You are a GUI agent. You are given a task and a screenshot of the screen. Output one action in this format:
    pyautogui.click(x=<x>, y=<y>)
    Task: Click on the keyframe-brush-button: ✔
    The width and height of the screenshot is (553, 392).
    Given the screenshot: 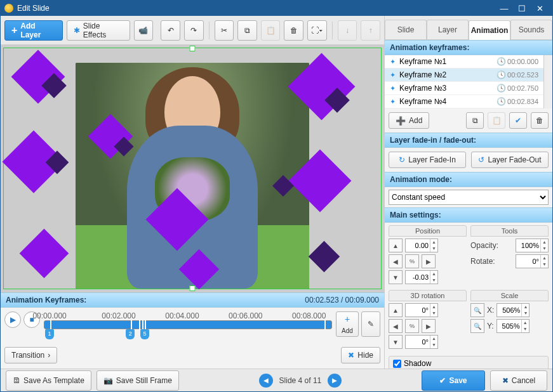 What is the action you would take?
    pyautogui.click(x=518, y=121)
    